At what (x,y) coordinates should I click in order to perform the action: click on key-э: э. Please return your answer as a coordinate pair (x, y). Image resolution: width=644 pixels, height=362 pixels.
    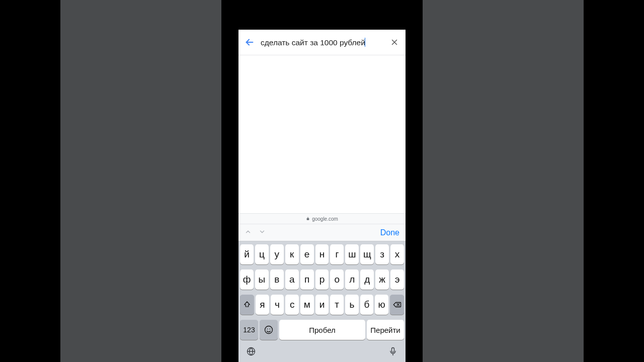
    Looking at the image, I should click on (397, 280).